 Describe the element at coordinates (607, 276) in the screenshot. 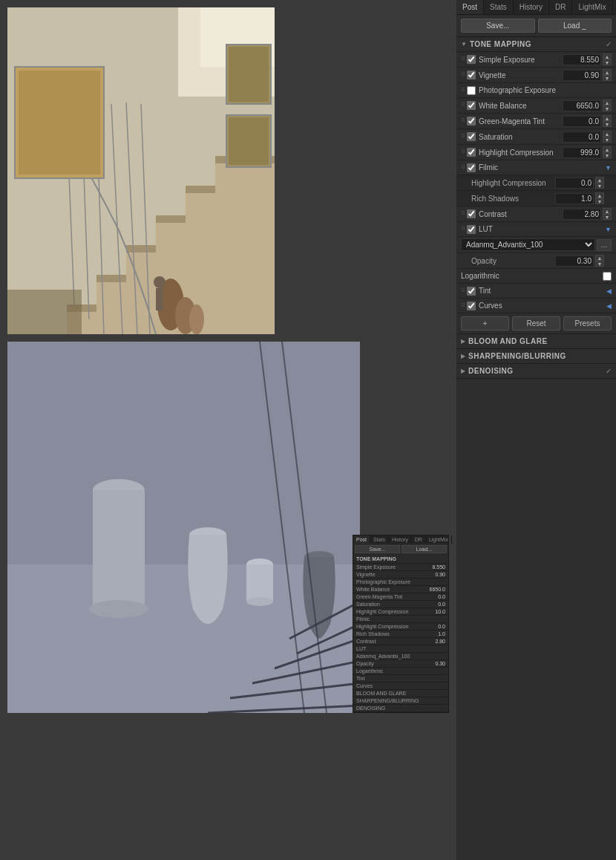

I see `checkbox-logarithmic` at that location.